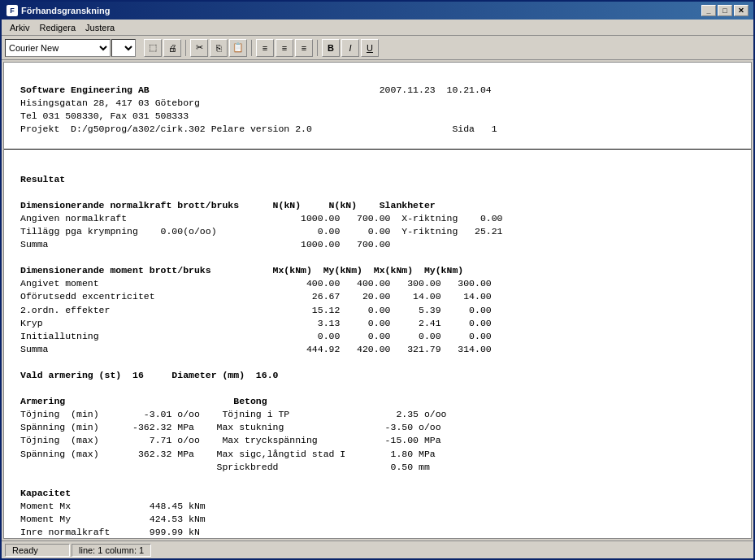  What do you see at coordinates (256, 310) in the screenshot?
I see `moment-row-3: 2.ordn. effekter 15.12 0.00 5.39 0.00` at bounding box center [256, 310].